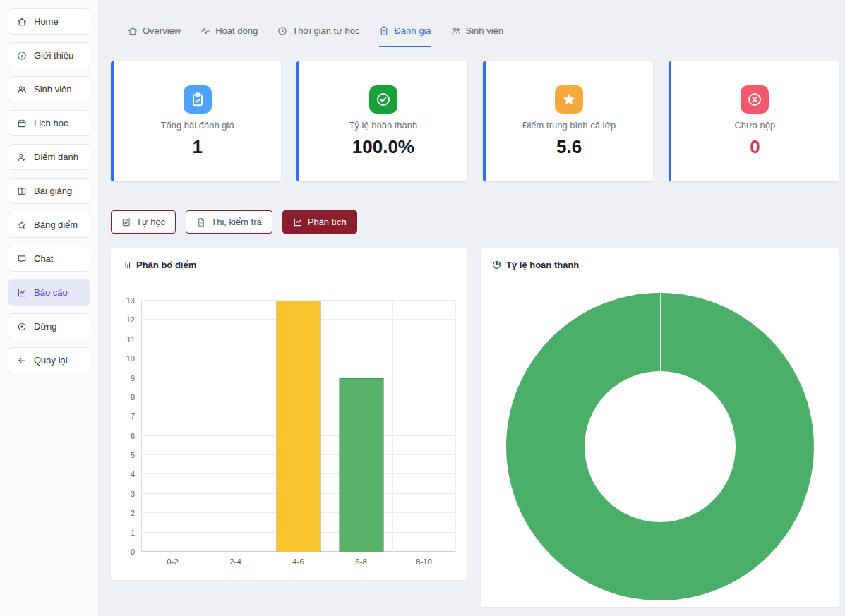 The height and width of the screenshot is (616, 845). I want to click on stat-value: 5.6, so click(569, 147).